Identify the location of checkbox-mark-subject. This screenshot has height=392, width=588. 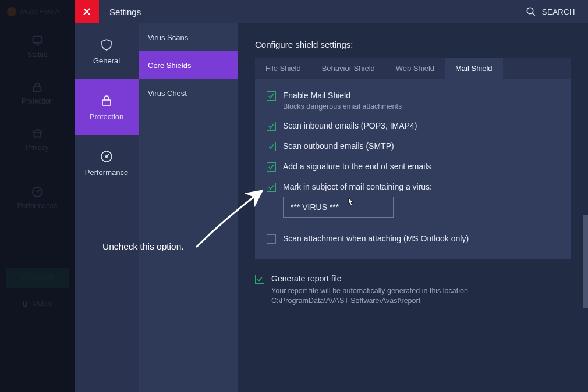
(271, 187).